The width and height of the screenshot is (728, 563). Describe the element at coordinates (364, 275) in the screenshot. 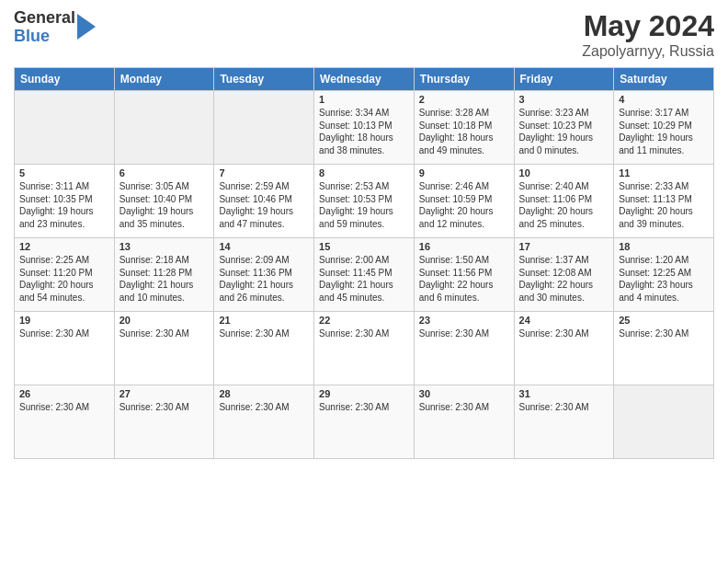

I see `calendar-week-row: 12Sunrise: 2:25 AM Sunset: 11:20 PM Dayl…` at that location.